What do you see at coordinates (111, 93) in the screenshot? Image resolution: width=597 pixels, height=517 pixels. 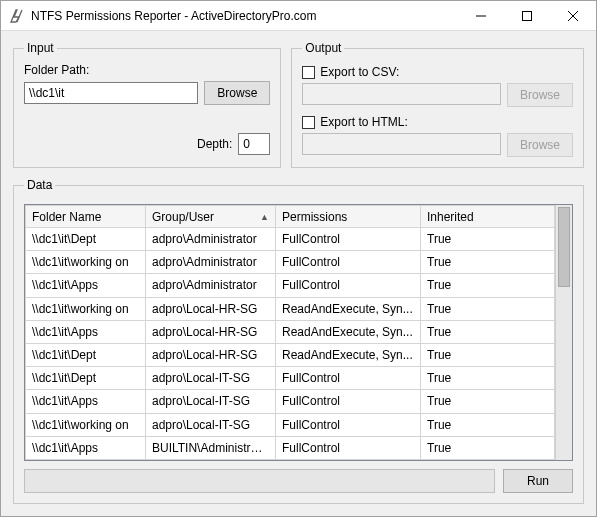 I see `folder-path-input` at bounding box center [111, 93].